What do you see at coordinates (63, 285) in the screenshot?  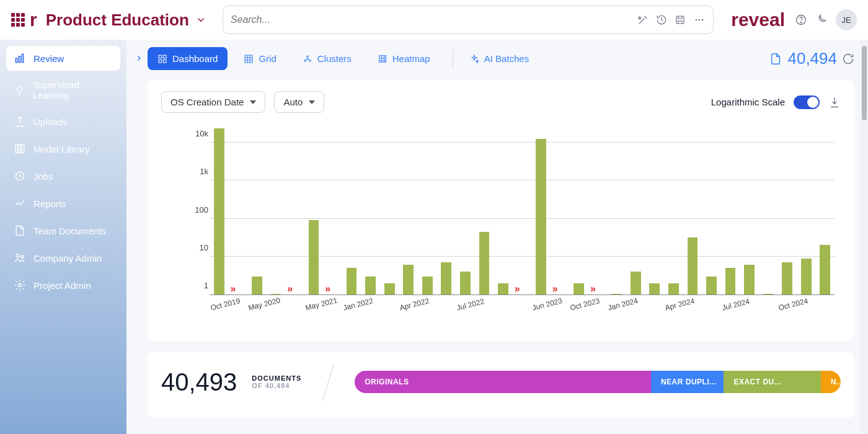 I see `sidebar-item-project-admin: Project Admin` at bounding box center [63, 285].